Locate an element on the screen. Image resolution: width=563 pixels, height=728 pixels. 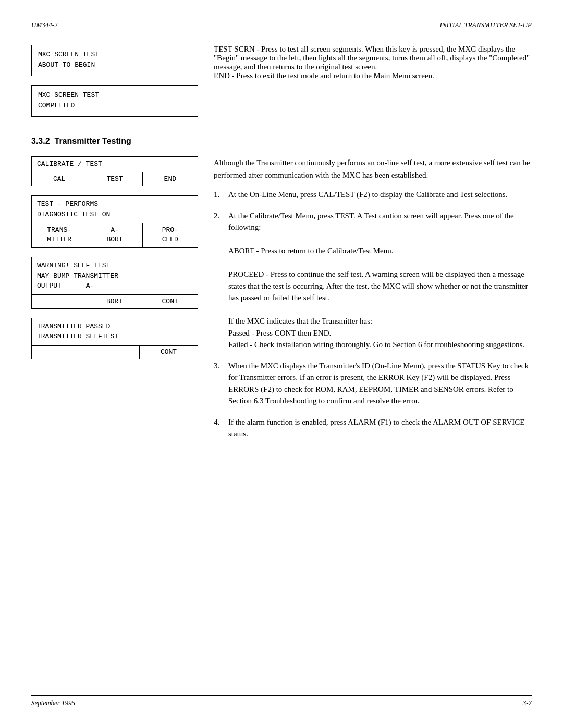
tp-btn-abort: A- BORT is located at coordinates (115, 235).